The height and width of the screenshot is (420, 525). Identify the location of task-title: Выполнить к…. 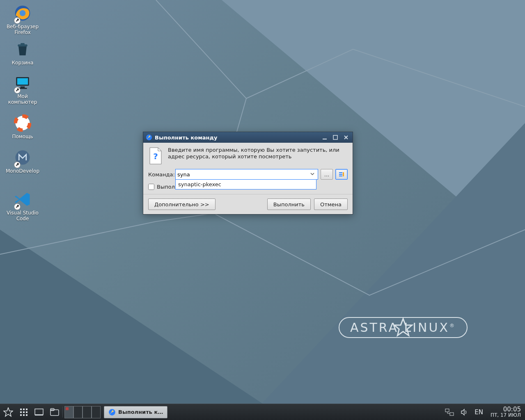
(140, 412).